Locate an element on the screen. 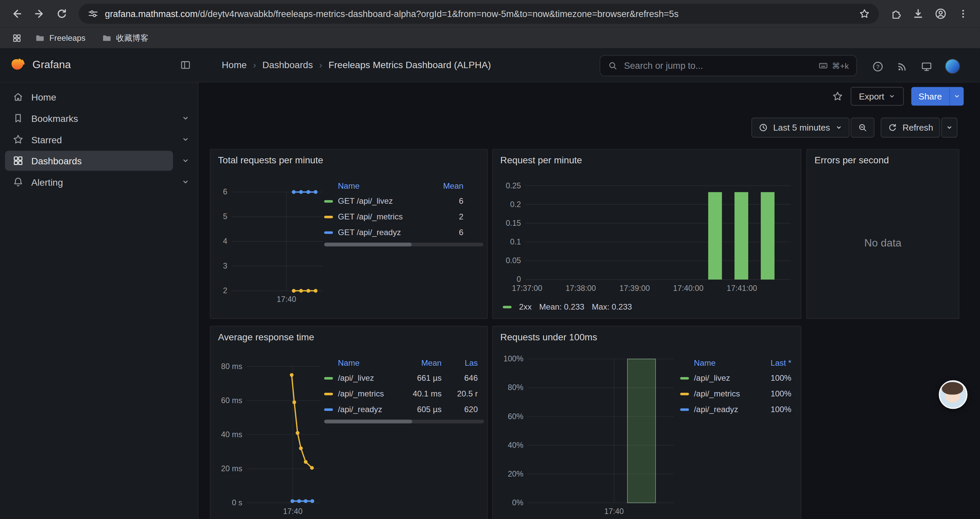  bookmark-star-icon is located at coordinates (865, 14).